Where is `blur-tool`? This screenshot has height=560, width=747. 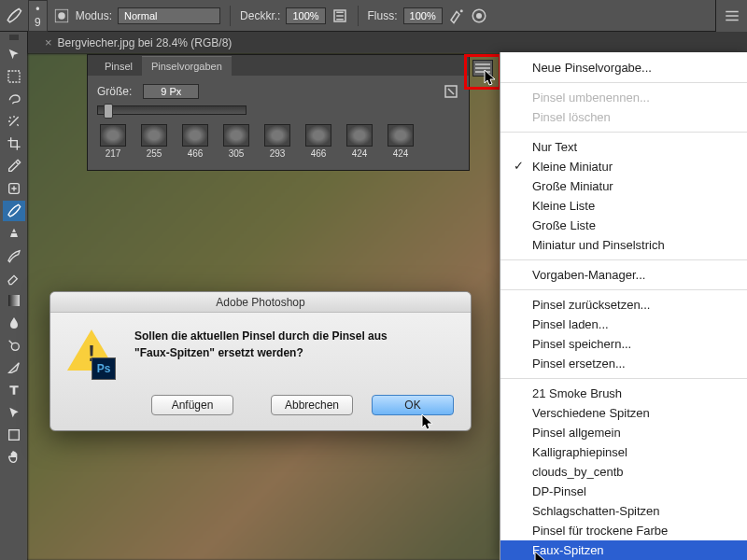 blur-tool is located at coordinates (14, 323).